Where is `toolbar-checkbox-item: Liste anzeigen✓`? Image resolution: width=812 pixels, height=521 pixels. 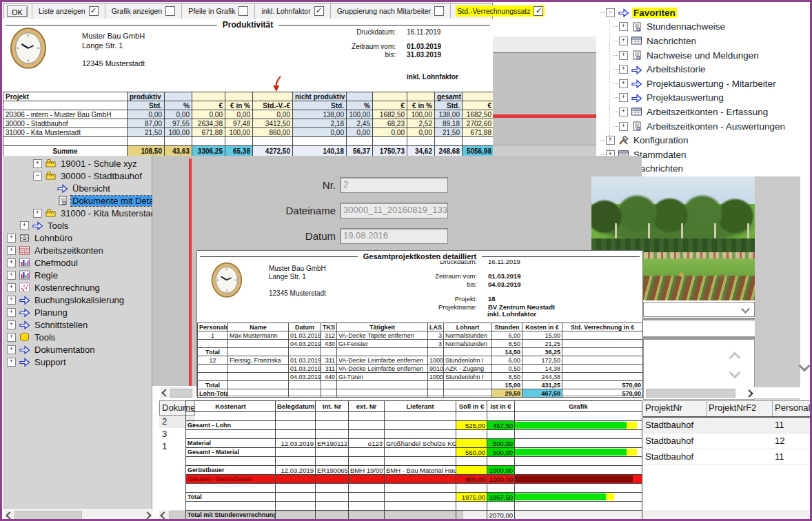
toolbar-checkbox-item: Liste anzeigen✓ is located at coordinates (68, 11).